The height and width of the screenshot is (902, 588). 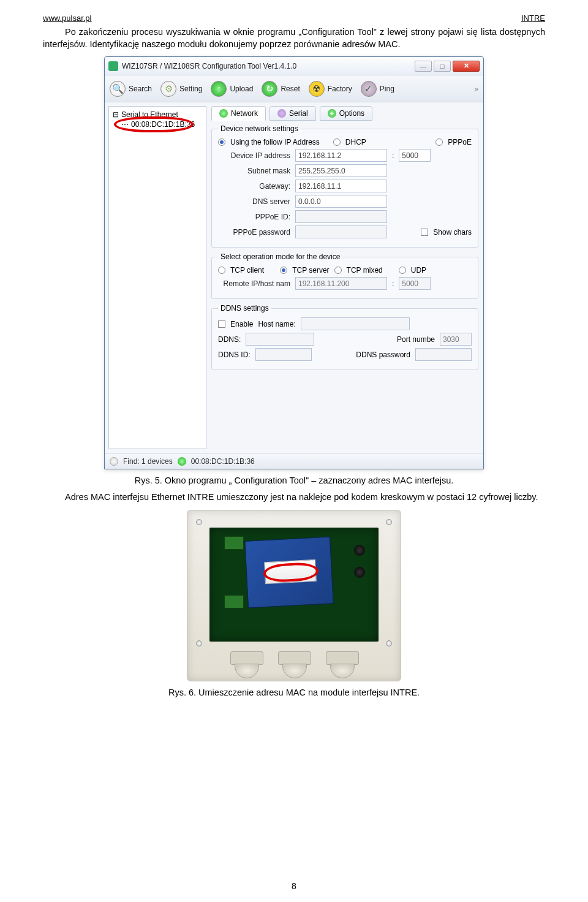 I want to click on search-button: 🔍 Search, so click(x=131, y=89).